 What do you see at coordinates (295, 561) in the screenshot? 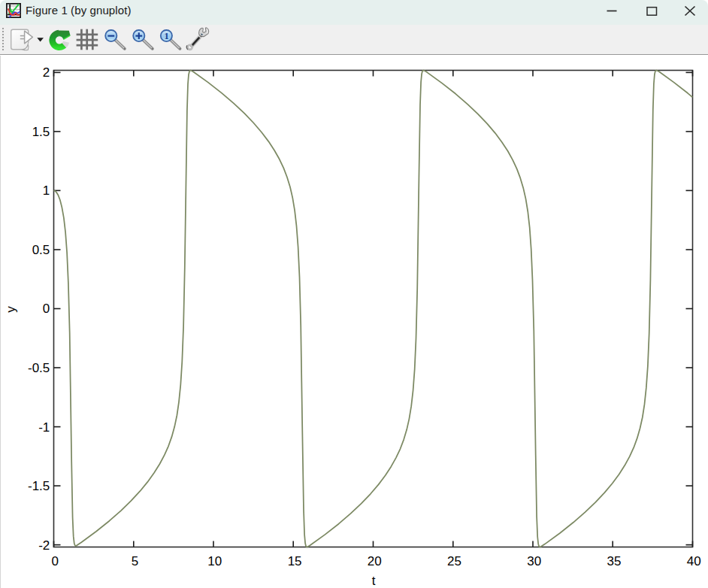
I see `svg-text: 15` at bounding box center [295, 561].